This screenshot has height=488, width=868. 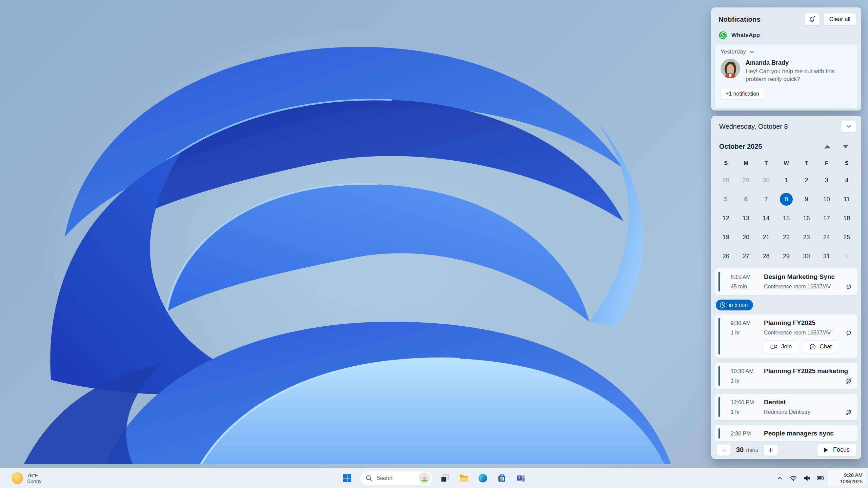 I want to click on calendar-month-label: October 2025, so click(x=771, y=146).